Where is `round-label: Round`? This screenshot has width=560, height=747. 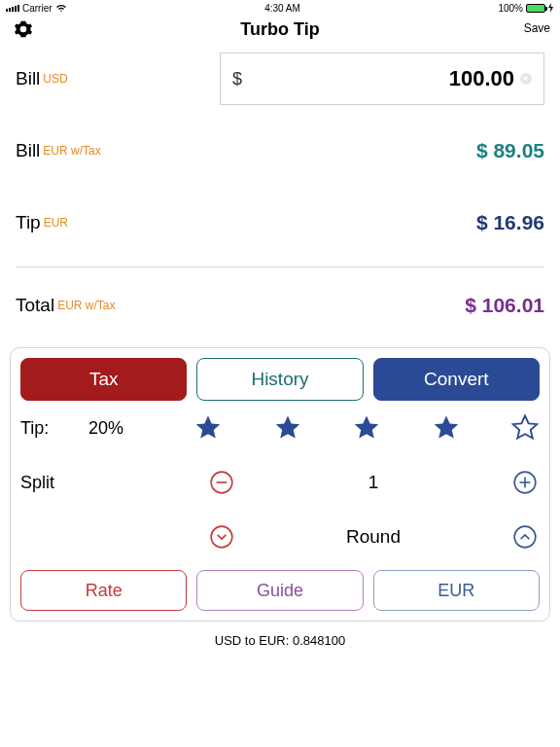
round-label: Round is located at coordinates (373, 537).